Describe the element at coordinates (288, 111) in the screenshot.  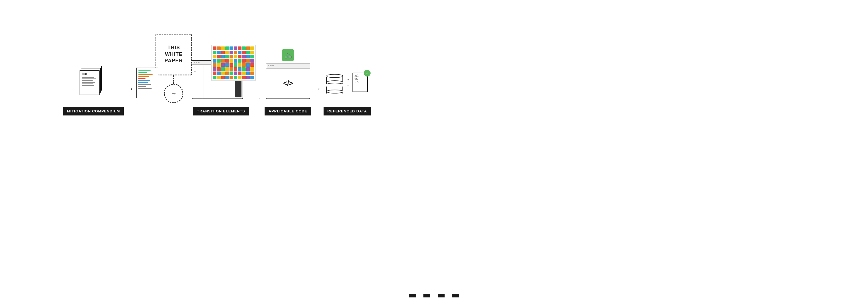
I see `applicable-code-label: APPLICABLE CODE` at that location.